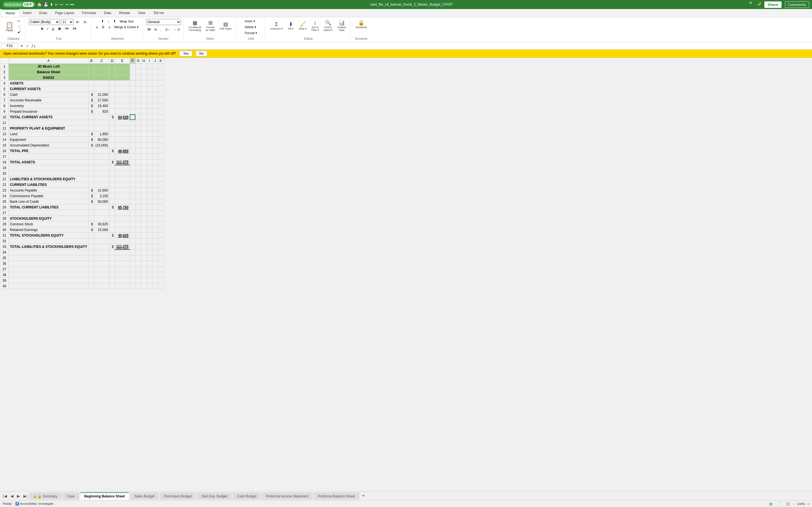 Image resolution: width=812 pixels, height=507 pixels. I want to click on cell-K33, so click(161, 247).